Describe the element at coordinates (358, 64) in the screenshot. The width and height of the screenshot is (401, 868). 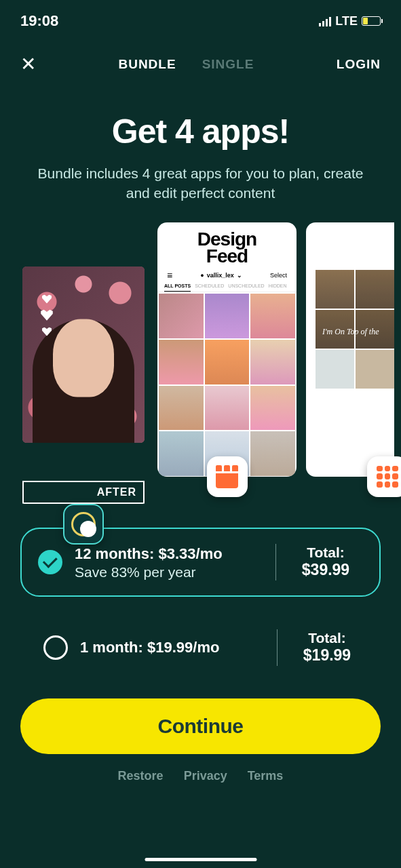
I see `login-button: LOGIN` at that location.